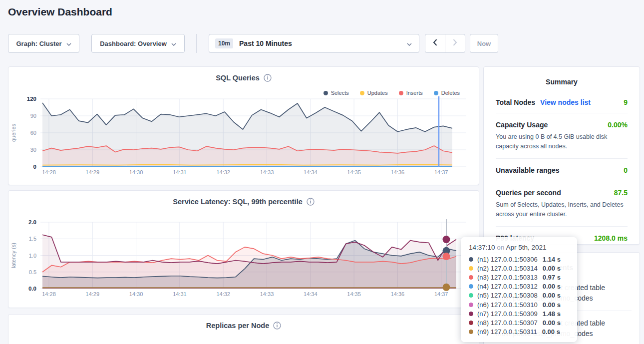  I want to click on chevron-right-icon, so click(455, 43).